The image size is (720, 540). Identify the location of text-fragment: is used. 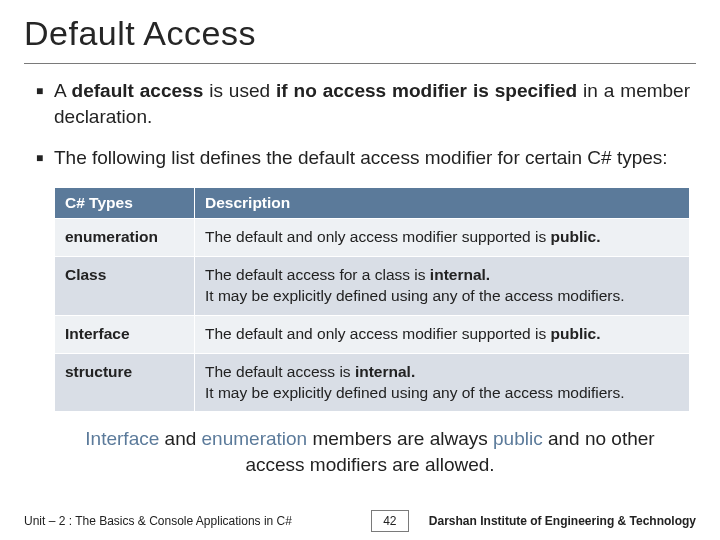
(240, 90).